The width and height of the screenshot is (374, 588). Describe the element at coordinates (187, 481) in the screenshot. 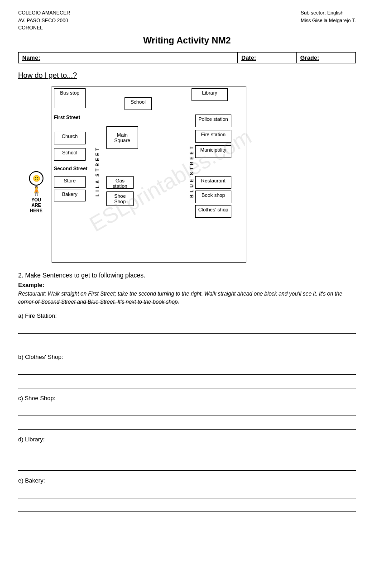

I see `question-e-label: e) Bakery:` at that location.